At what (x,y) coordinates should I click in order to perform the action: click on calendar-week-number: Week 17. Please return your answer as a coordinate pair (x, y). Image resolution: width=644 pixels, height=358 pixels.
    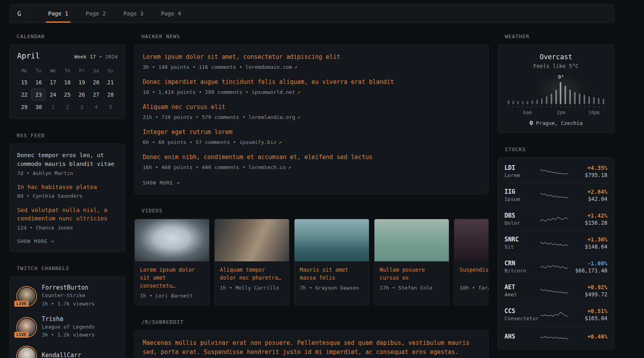
    Looking at the image, I should click on (85, 56).